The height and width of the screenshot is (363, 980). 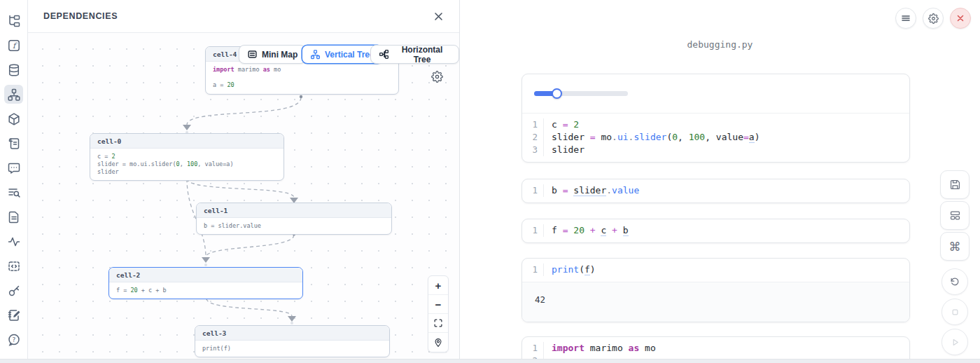 What do you see at coordinates (14, 95) in the screenshot?
I see `dependencies-icon` at bounding box center [14, 95].